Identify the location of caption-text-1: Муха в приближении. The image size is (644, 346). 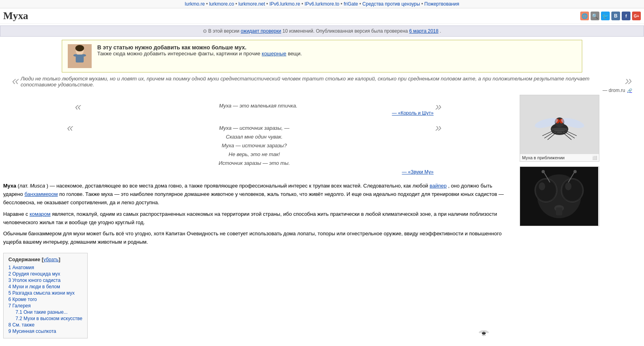
(544, 158).